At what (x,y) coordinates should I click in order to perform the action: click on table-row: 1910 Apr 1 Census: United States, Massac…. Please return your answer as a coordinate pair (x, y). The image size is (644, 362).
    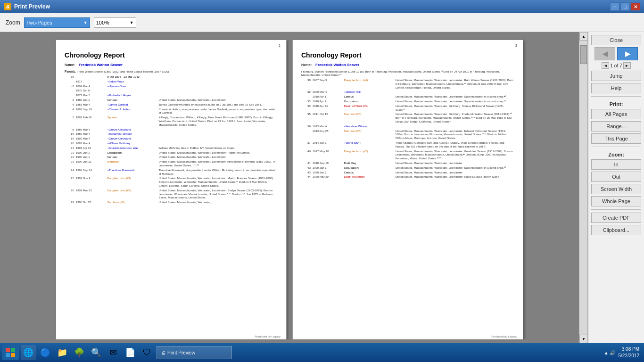
    Looking at the image, I should click on (408, 97).